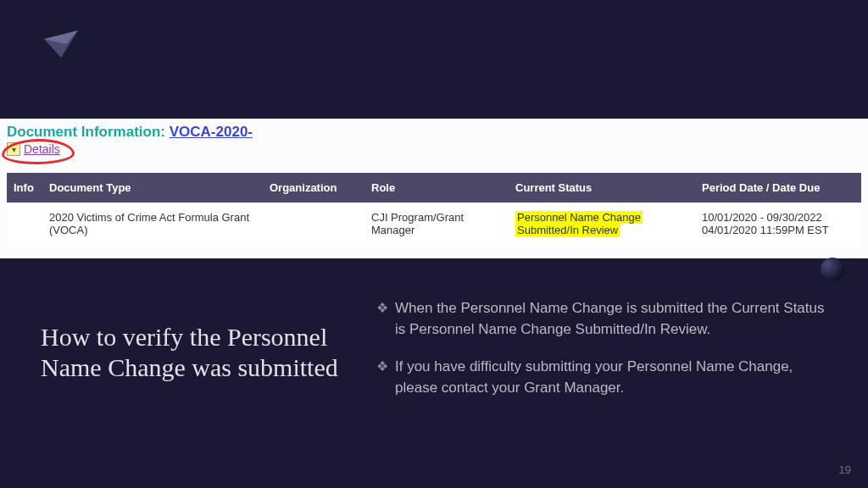  What do you see at coordinates (605, 319) in the screenshot?
I see `bullet-item-1: When the Personnel Name Change is submit…` at bounding box center [605, 319].